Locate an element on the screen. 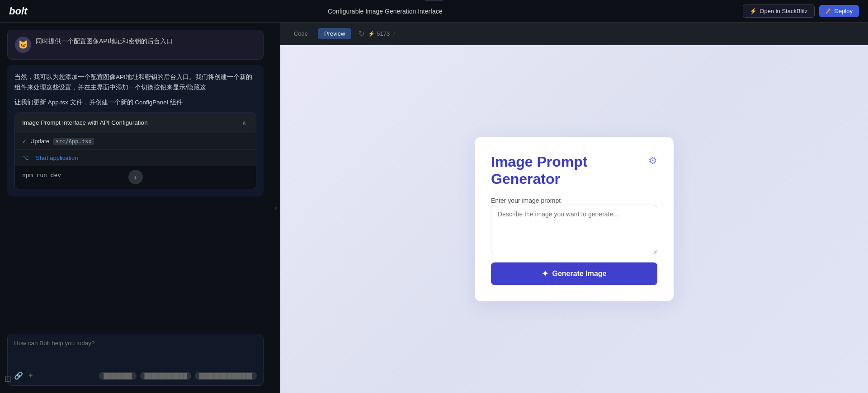  prompt-textarea is located at coordinates (574, 229).